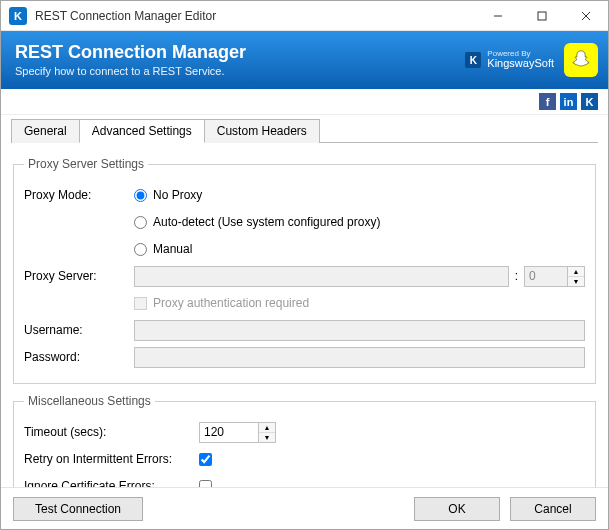 Image resolution: width=609 pixels, height=530 pixels. I want to click on timeout-spinner: ▲ ▼, so click(238, 432).